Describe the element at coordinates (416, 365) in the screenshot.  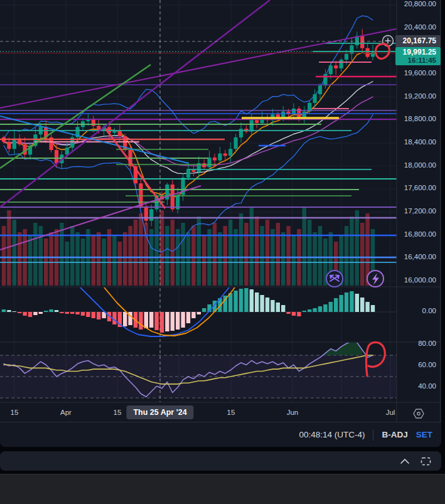
I see `rsi-axis-label: 60.00` at that location.